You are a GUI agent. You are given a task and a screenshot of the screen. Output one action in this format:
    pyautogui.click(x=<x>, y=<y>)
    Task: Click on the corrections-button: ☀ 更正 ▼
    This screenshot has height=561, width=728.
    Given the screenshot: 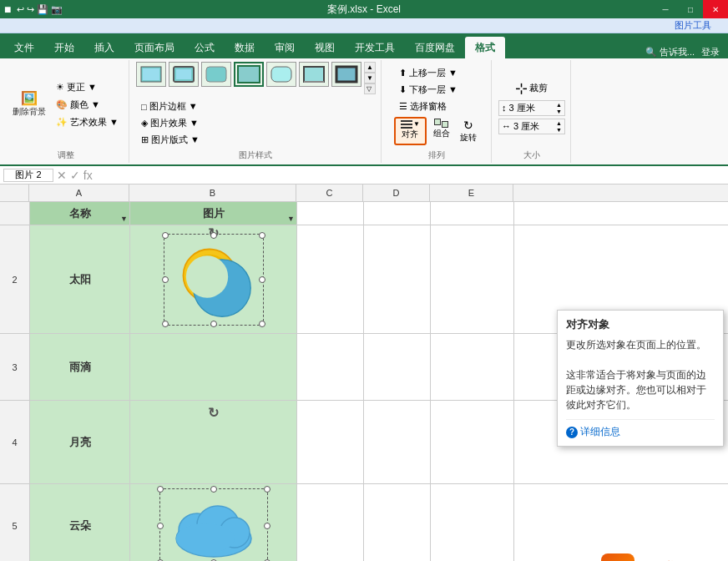 What is the action you would take?
    pyautogui.click(x=87, y=87)
    